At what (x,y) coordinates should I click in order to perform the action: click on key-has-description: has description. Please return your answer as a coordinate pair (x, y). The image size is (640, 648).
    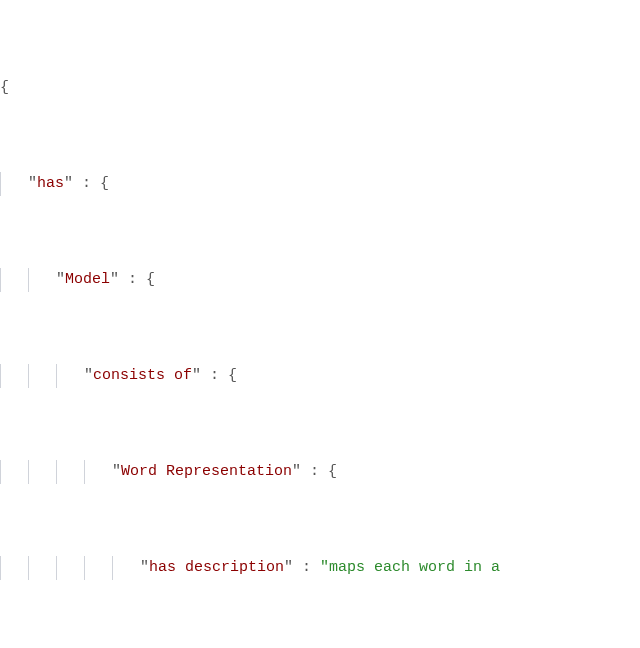
    Looking at the image, I should click on (216, 568).